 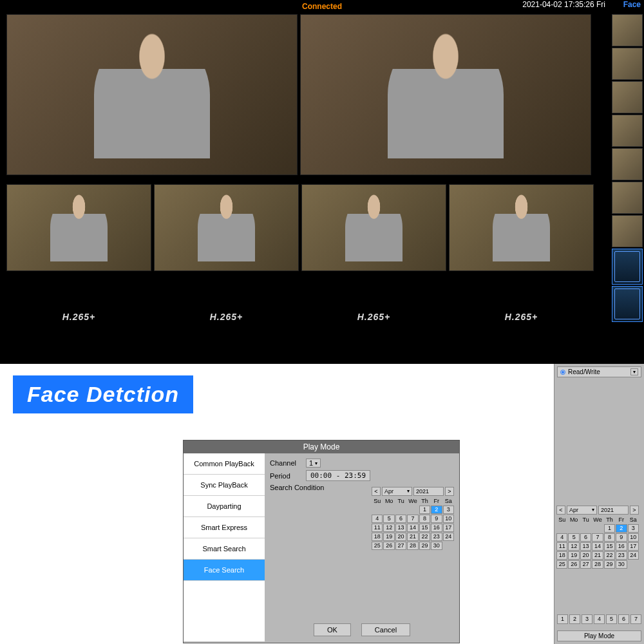 What do you see at coordinates (224, 571) in the screenshot?
I see `tab-face-search: Face Search` at bounding box center [224, 571].